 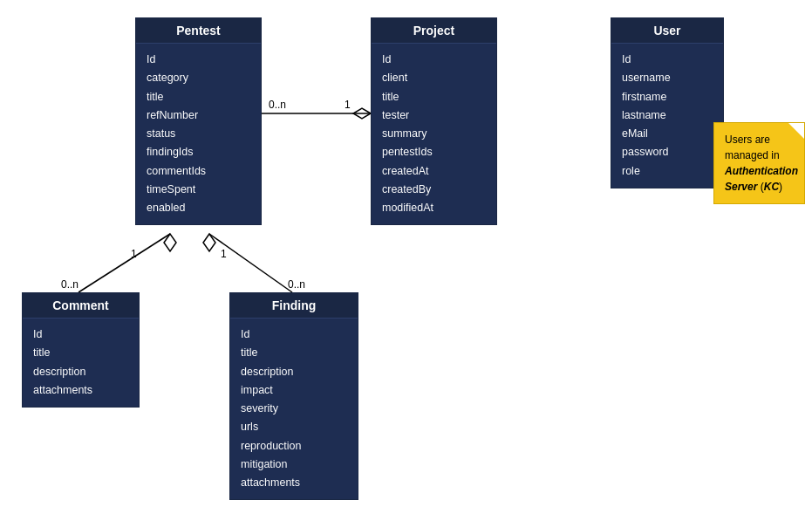 I want to click on finding-header: Finding, so click(x=294, y=305).